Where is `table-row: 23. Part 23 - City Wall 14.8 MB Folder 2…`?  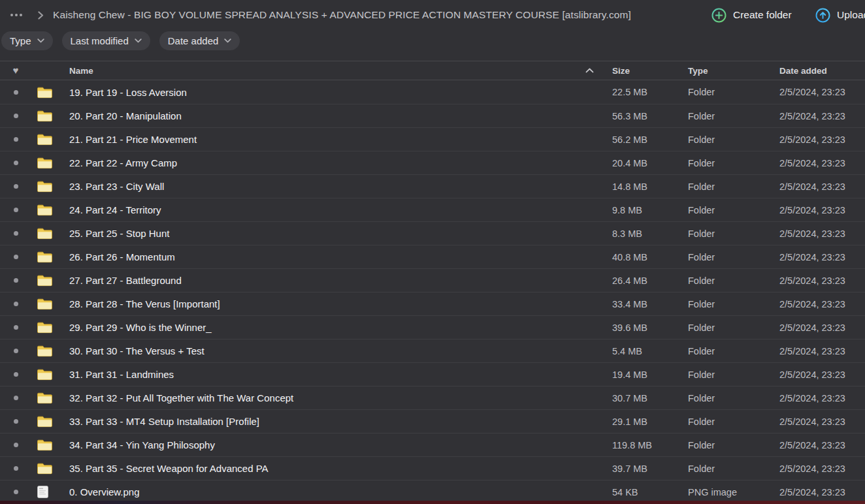 table-row: 23. Part 23 - City Wall 14.8 MB Folder 2… is located at coordinates (432, 186).